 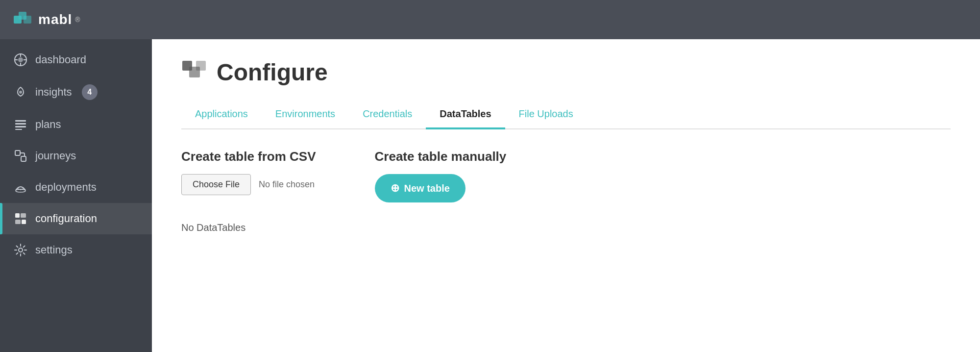 What do you see at coordinates (249, 176) in the screenshot?
I see `csv-section: Create table from CSV Choose File No fil…` at bounding box center [249, 176].